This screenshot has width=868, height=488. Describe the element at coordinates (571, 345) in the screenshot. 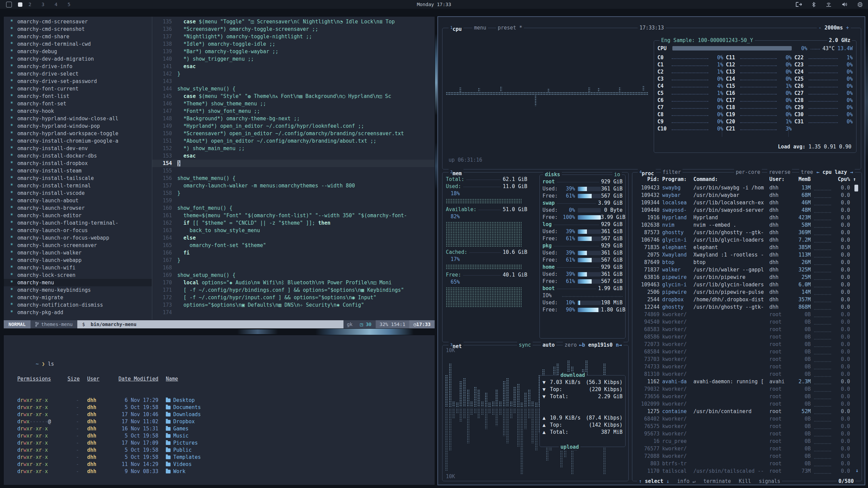

I see `tab-zero: zero` at that location.